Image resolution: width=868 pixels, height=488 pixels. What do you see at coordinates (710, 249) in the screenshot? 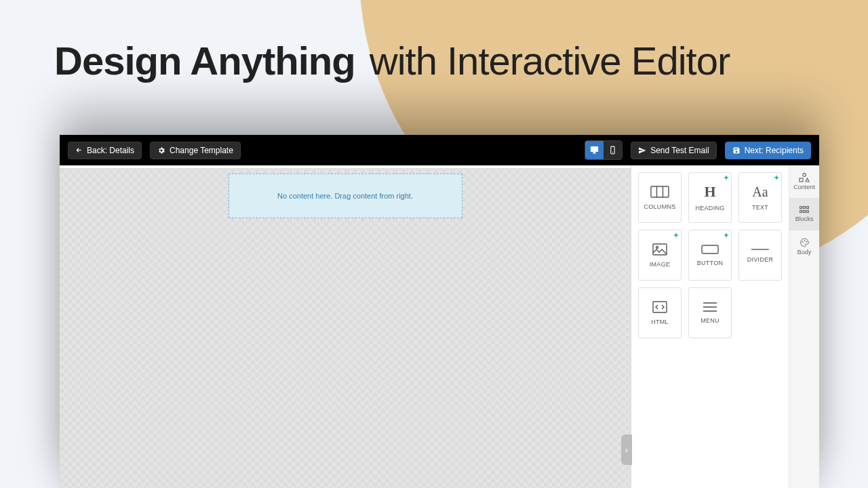
I see `button-icon` at bounding box center [710, 249].